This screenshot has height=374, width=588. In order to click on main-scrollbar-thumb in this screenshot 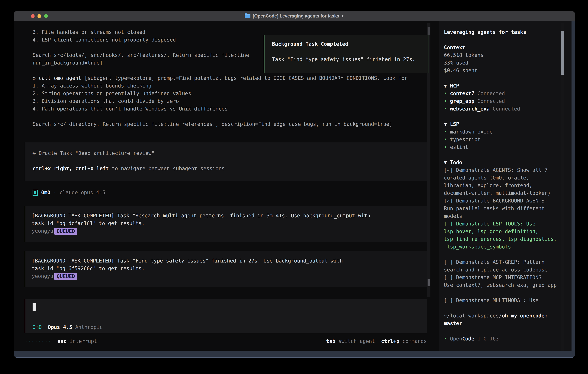, I will do `click(429, 283)`.